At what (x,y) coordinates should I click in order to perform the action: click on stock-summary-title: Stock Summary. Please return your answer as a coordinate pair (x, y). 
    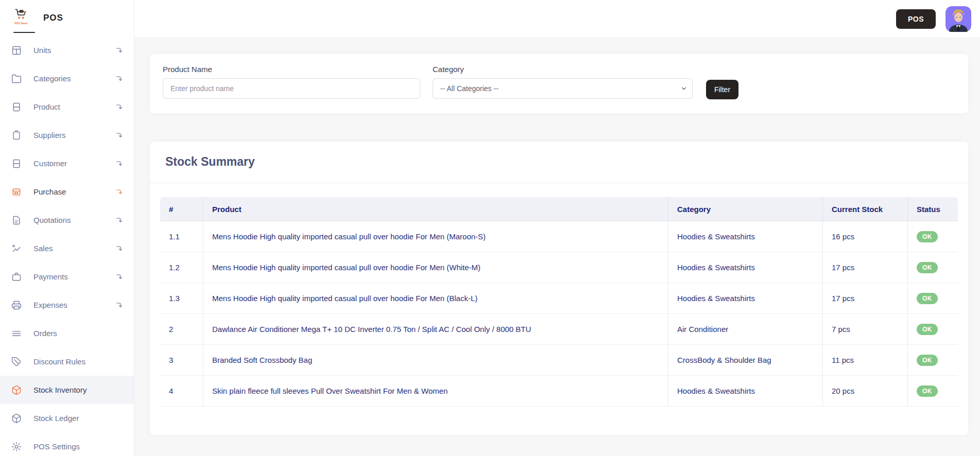
    Looking at the image, I should click on (559, 155).